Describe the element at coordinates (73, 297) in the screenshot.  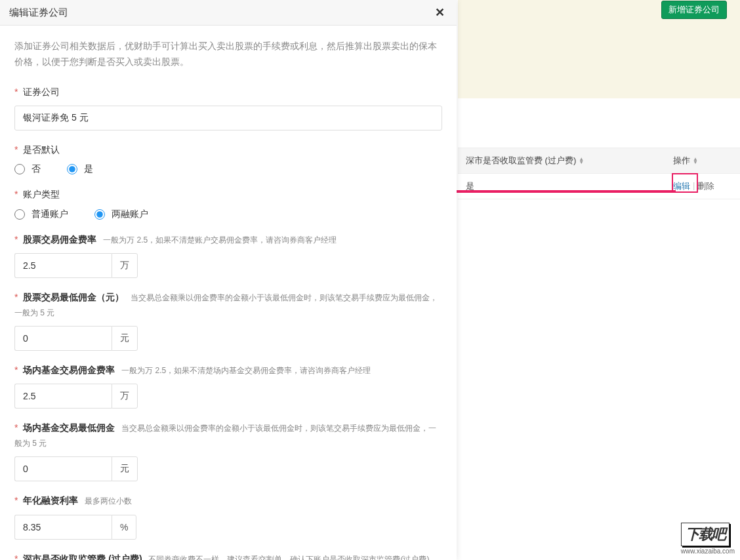
I see `label-text: 股票交易最低佣金（元）` at that location.